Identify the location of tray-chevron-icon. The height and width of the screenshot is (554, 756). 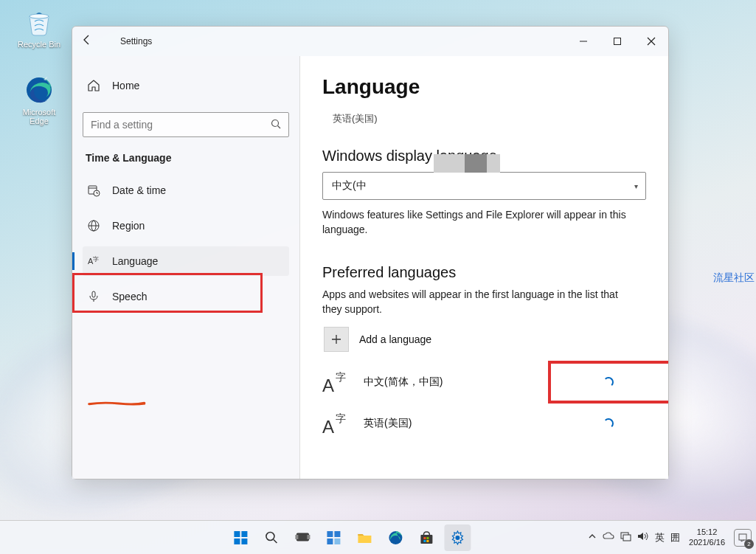
(592, 537).